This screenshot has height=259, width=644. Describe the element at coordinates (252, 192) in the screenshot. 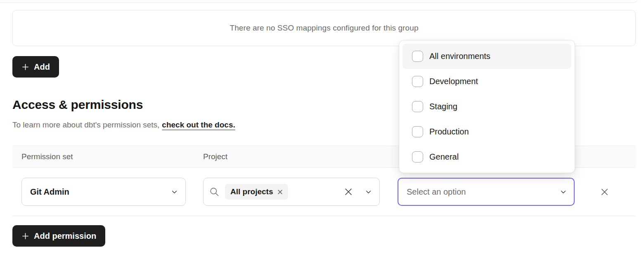

I see `project-tag-label: All projects` at that location.